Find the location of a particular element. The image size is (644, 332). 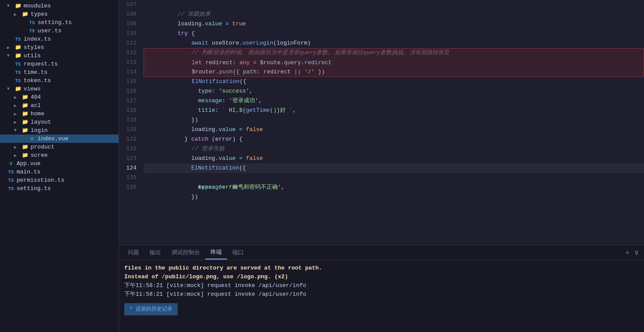

folder-icon-moudules: 📁 is located at coordinates (18, 6).